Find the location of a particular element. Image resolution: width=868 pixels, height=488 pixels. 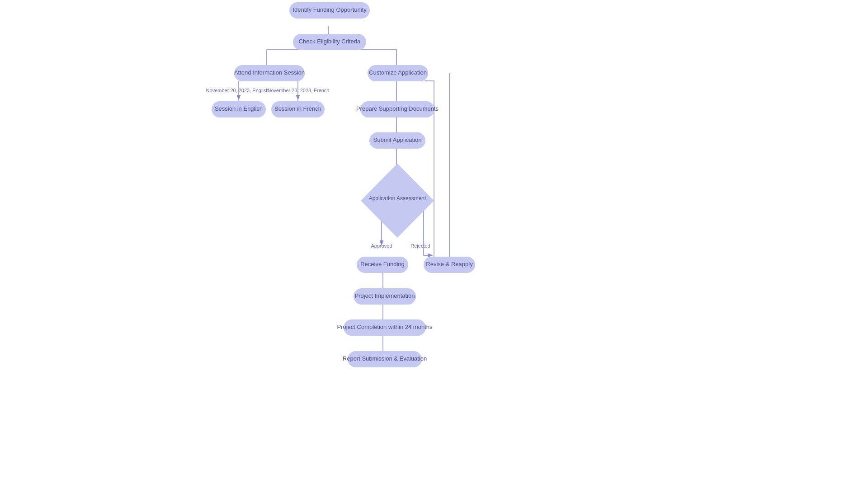

check-eligibility-label: Check Eligibility Criteria is located at coordinates (330, 42).